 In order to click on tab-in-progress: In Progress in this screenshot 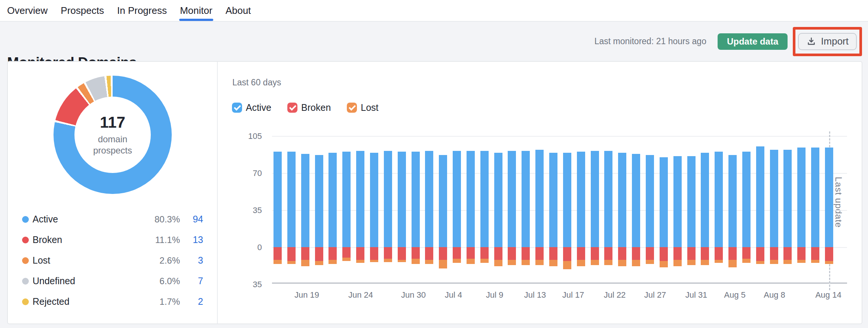, I will do `click(142, 10)`.